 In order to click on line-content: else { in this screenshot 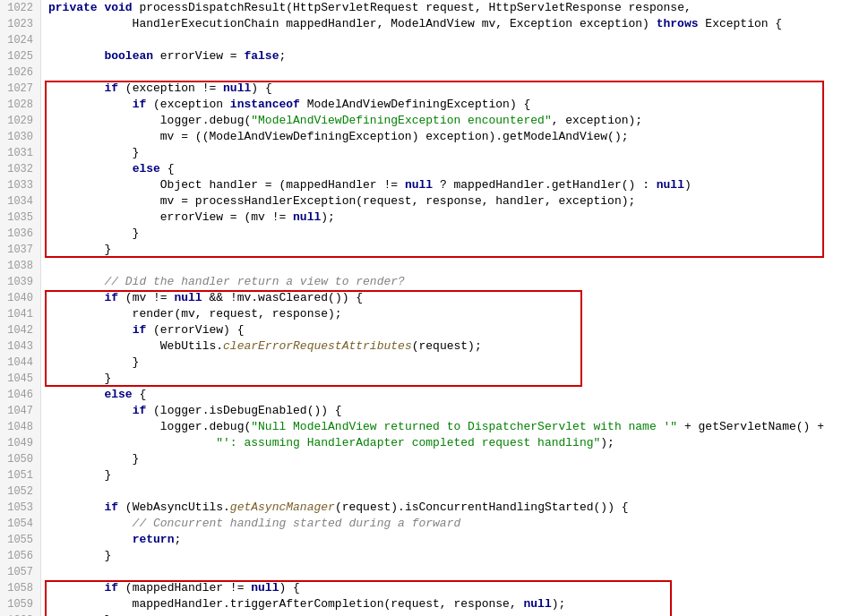, I will do `click(442, 169)`.